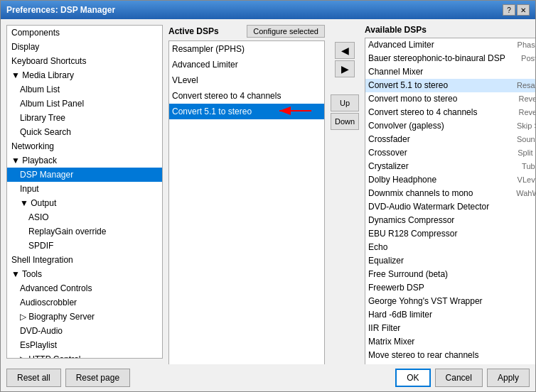 This screenshot has width=536, height=392. I want to click on available-dsp-item: Dolby HeadphoneVLeve, so click(451, 180).